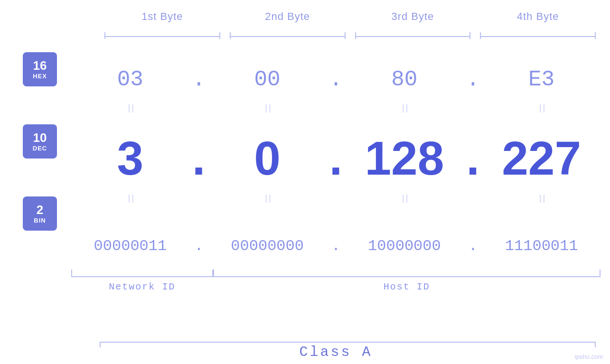  What do you see at coordinates (350, 37) in the screenshot?
I see `top-brackets` at bounding box center [350, 37].